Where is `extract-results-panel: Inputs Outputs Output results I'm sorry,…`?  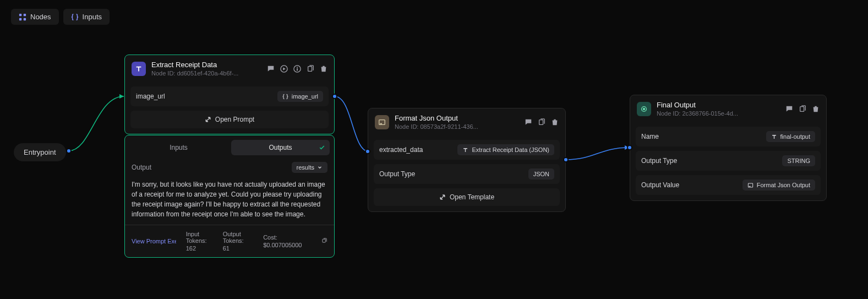 extract-results-panel: Inputs Outputs Output results I'm sorry,… is located at coordinates (230, 196).